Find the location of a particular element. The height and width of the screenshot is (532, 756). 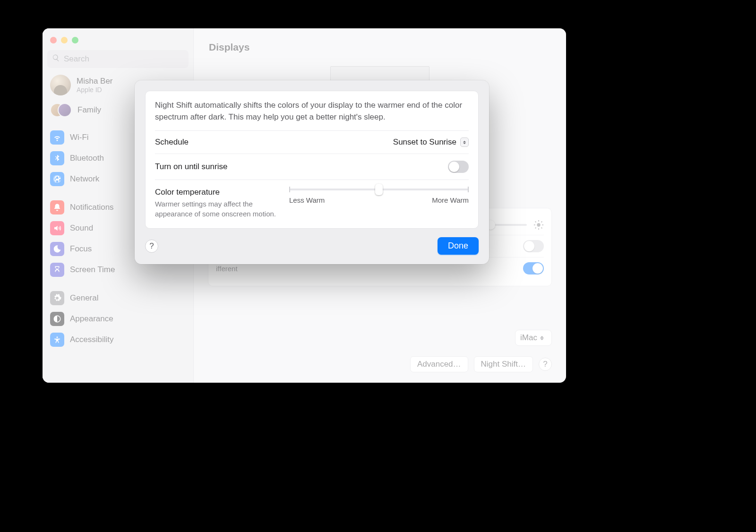

accessibility-icon is located at coordinates (57, 340).